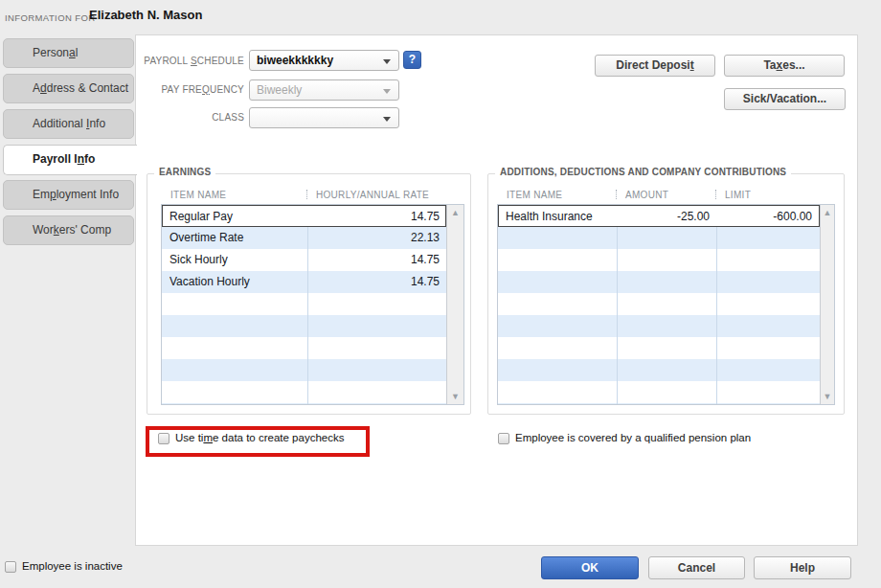 This screenshot has height=588, width=881. I want to click on class-label: CLASS, so click(190, 117).